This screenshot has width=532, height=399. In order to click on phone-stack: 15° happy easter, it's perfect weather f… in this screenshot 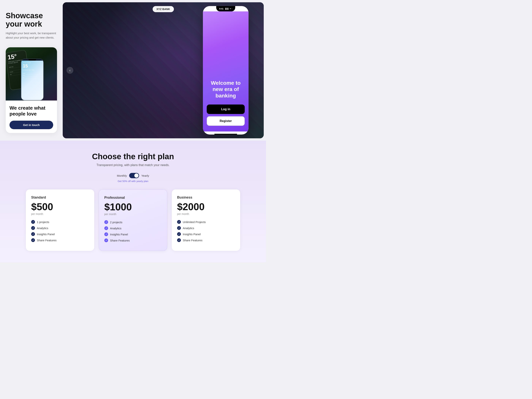, I will do `click(31, 74)`.